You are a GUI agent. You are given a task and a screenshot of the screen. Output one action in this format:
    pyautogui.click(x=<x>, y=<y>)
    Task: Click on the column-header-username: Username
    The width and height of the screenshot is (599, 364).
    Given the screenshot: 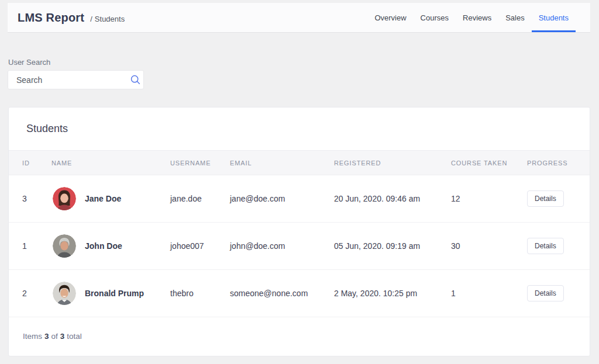 What is the action you would take?
    pyautogui.click(x=200, y=163)
    